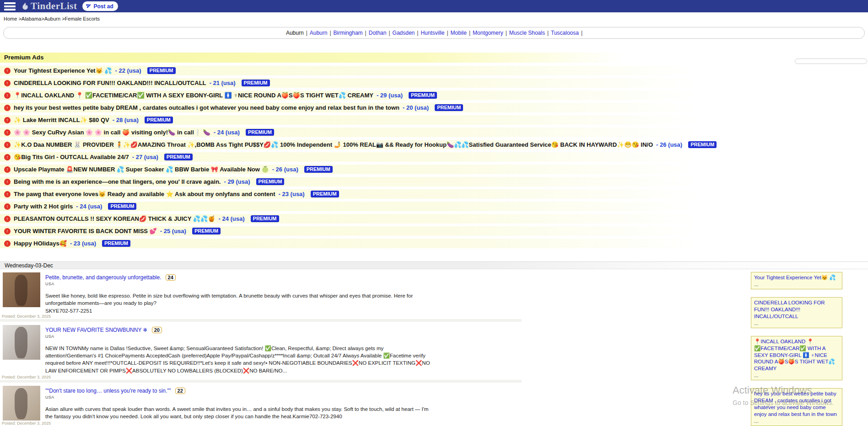 Image resolution: width=868 pixels, height=426 pixels. I want to click on premium-ad-row: ↑ Your Tightest Experience Yet😼 💦 - 22 (…, so click(380, 70).